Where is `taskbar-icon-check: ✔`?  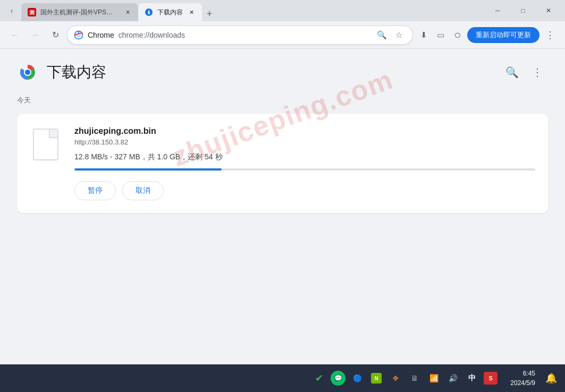 taskbar-icon-check: ✔ is located at coordinates (319, 378).